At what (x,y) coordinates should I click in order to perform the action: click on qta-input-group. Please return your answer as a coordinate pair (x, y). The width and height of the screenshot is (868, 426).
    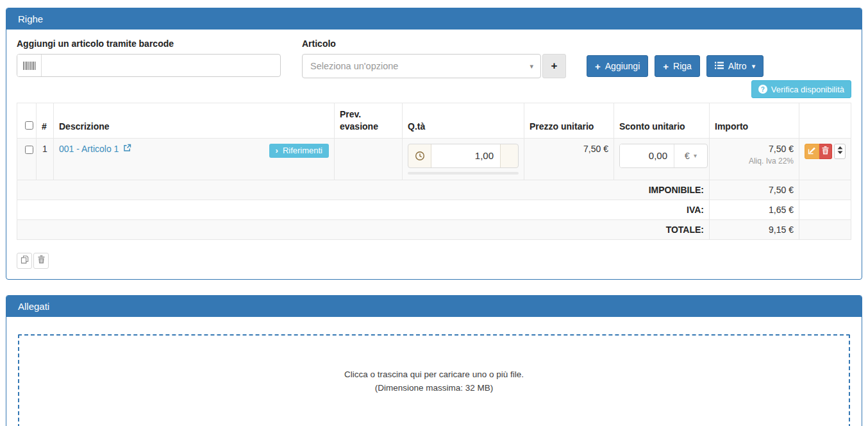
    Looking at the image, I should click on (463, 156).